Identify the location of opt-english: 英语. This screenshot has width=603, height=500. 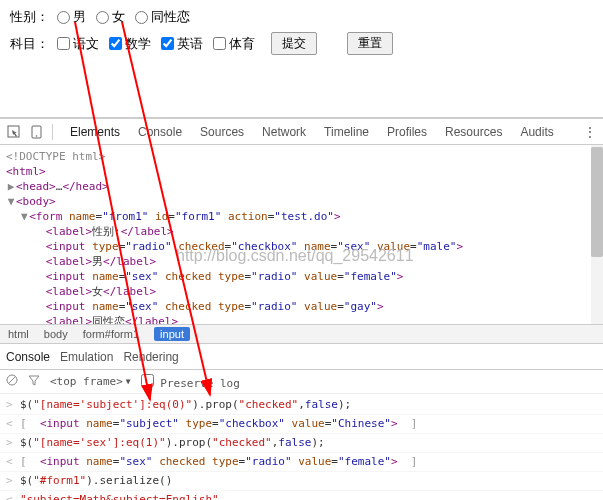
(182, 44).